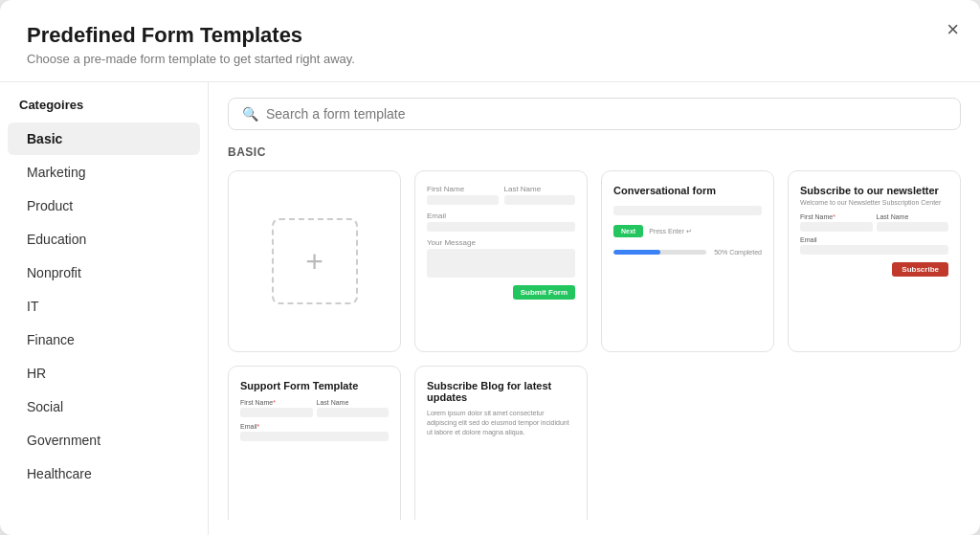  Describe the element at coordinates (594, 114) in the screenshot. I see `search-bar: 🔍` at that location.